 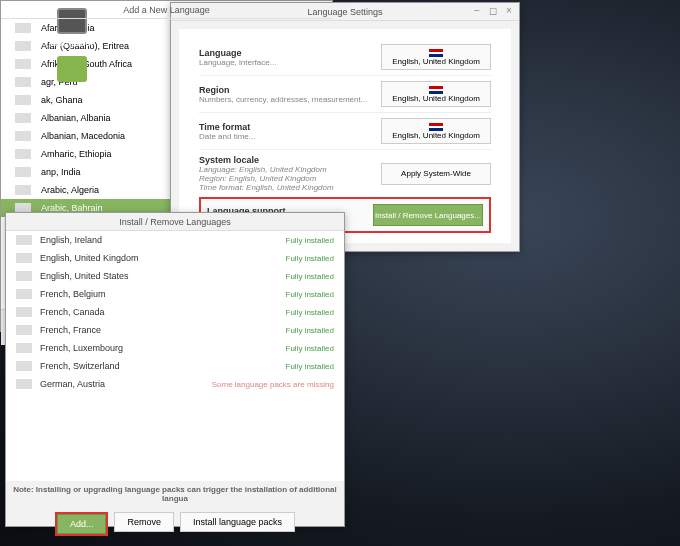 I want to click on language-name: Amharic, Ethiopia, so click(x=76, y=154).